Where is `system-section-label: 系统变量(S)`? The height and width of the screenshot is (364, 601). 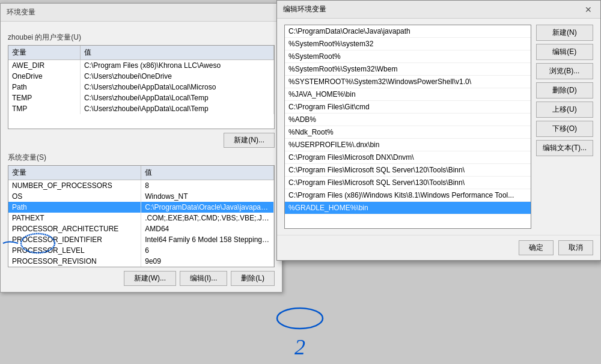
system-section-label: 系统变量(S) is located at coordinates (141, 157).